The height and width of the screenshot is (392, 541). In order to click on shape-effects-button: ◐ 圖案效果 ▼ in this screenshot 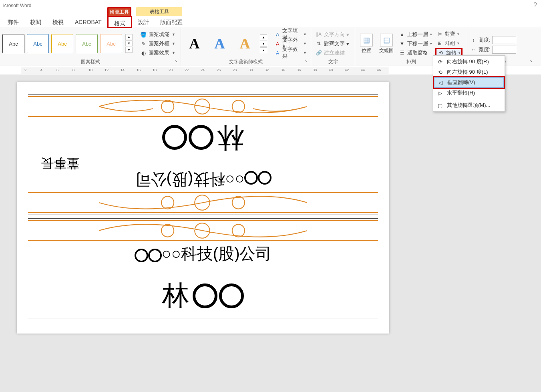, I will do `click(158, 53)`.